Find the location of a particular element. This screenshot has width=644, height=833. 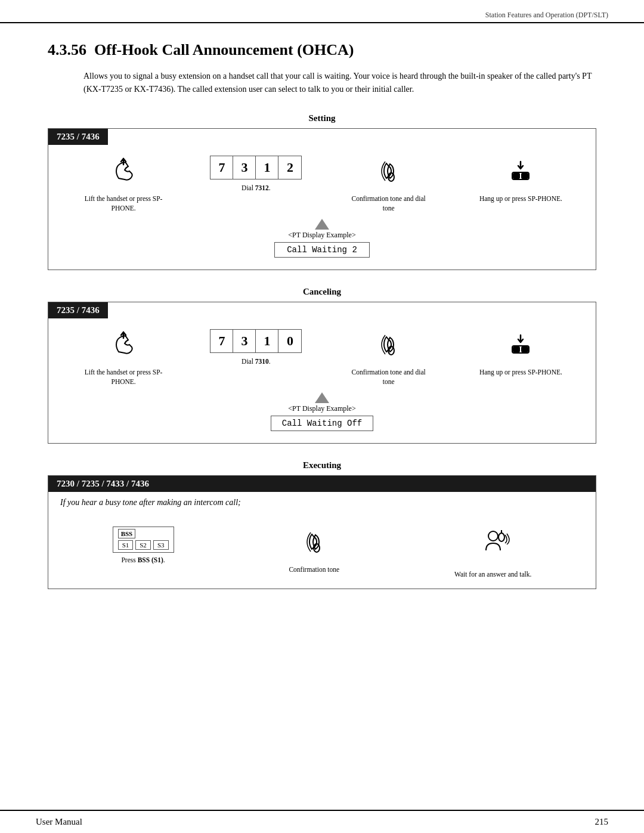

executing-step3: Wait for an answer and talk. is located at coordinates (493, 553).